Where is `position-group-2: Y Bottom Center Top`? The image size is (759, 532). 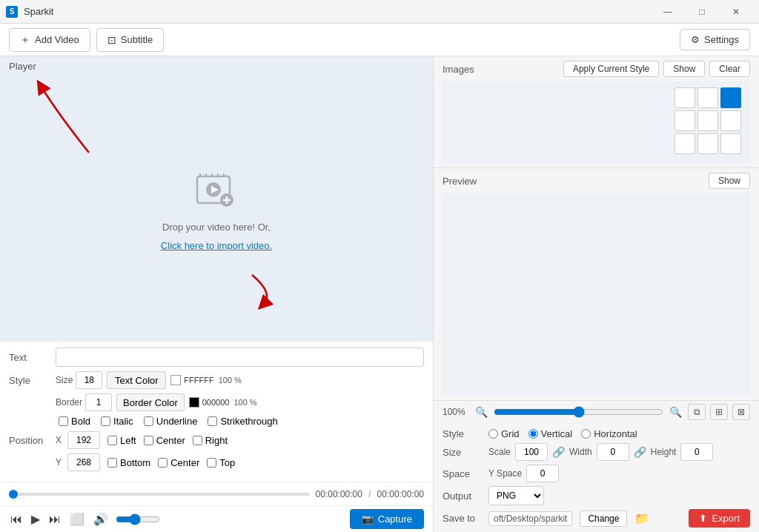
position-group-2: Y Bottom Center Top is located at coordinates (145, 462).